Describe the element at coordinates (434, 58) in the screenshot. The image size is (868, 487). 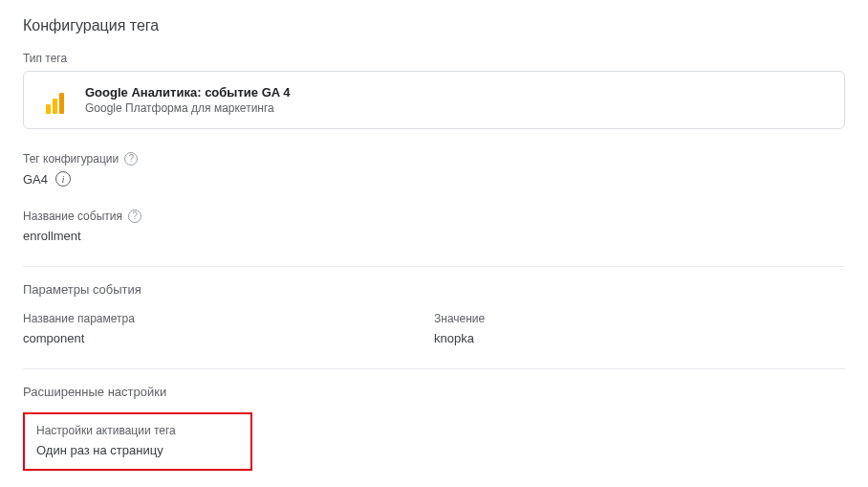
I see `tag-type-label: Тип тега` at that location.